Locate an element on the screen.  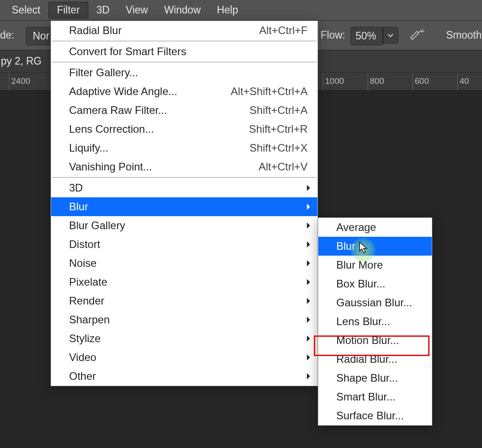
menu-item-label: 3D is located at coordinates (188, 188).